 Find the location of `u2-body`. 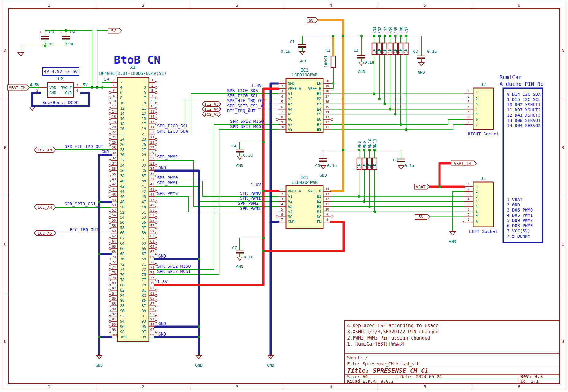

u2-body is located at coordinates (61, 90).